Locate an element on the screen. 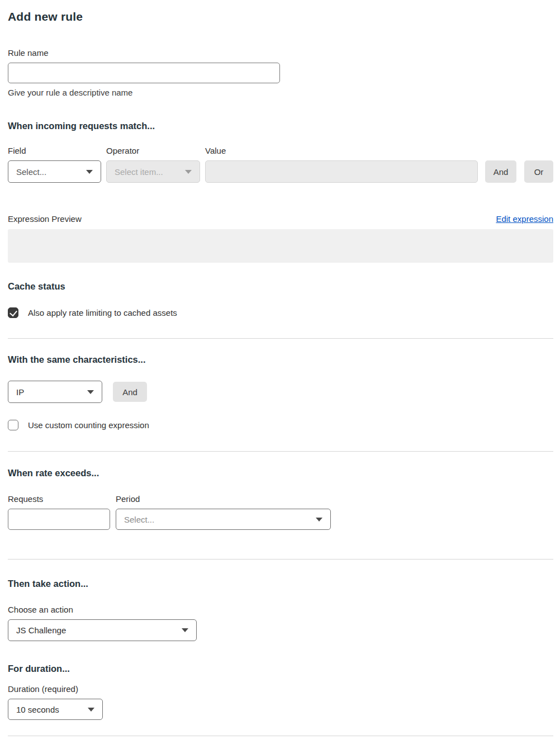 This screenshot has width=560, height=749. characteristics-and-button: And is located at coordinates (130, 392).